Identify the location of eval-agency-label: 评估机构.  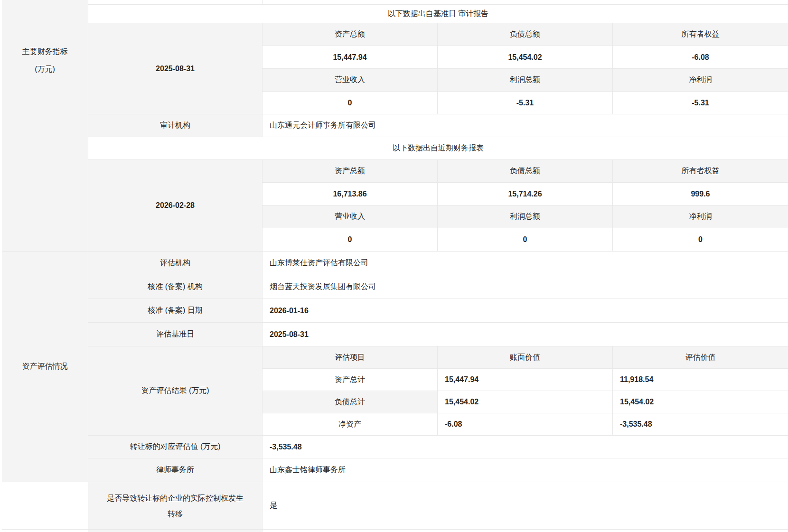
(176, 263).